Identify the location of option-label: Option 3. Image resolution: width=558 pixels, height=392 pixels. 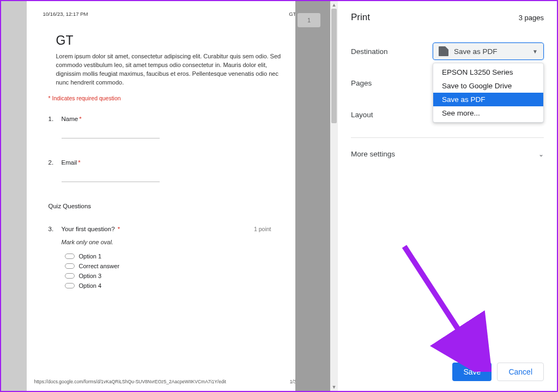
(90, 276).